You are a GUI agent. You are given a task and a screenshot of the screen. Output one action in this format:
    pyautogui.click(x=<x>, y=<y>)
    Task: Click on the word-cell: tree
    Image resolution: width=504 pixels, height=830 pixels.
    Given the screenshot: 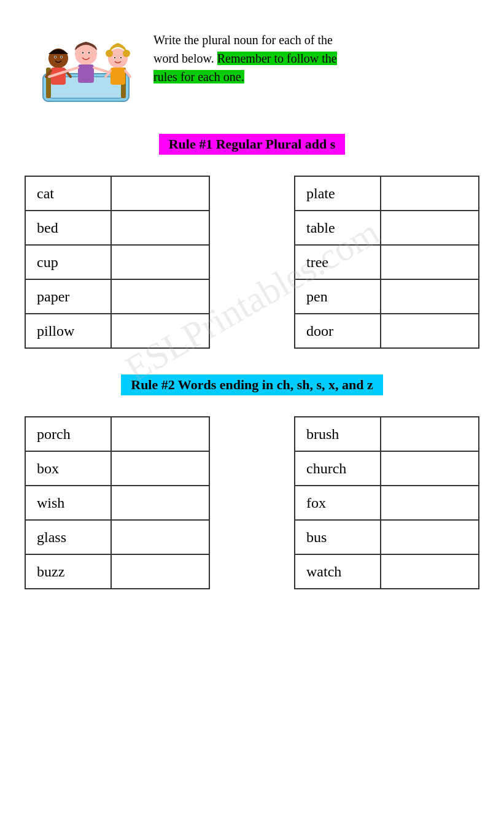 What is the action you would take?
    pyautogui.click(x=338, y=262)
    